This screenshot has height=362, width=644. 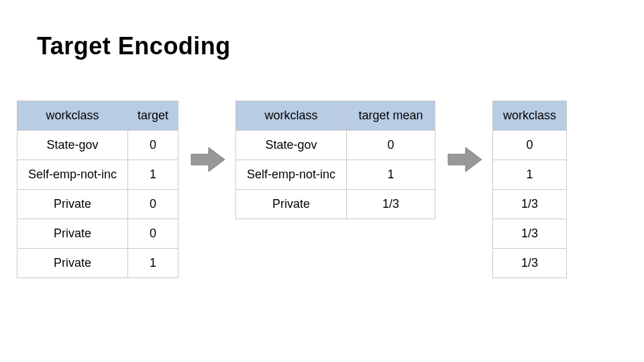 I want to click on table-header-row: workclass, so click(x=530, y=116).